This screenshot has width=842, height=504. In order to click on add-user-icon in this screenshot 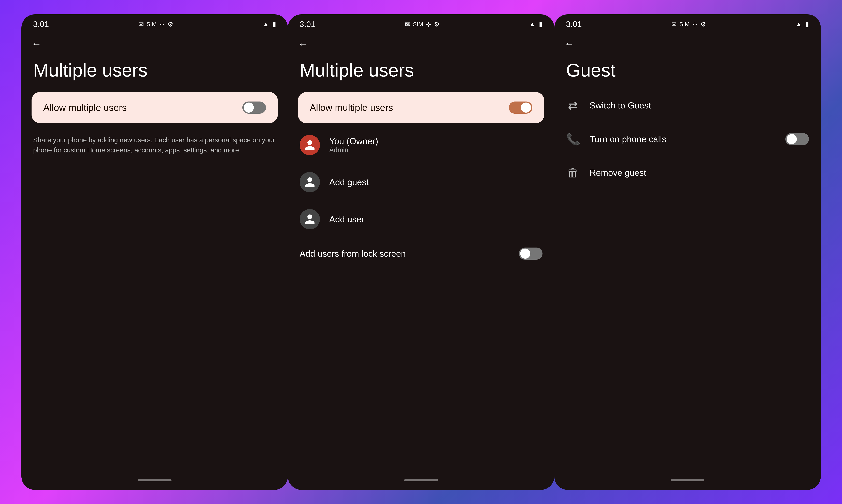, I will do `click(310, 219)`.